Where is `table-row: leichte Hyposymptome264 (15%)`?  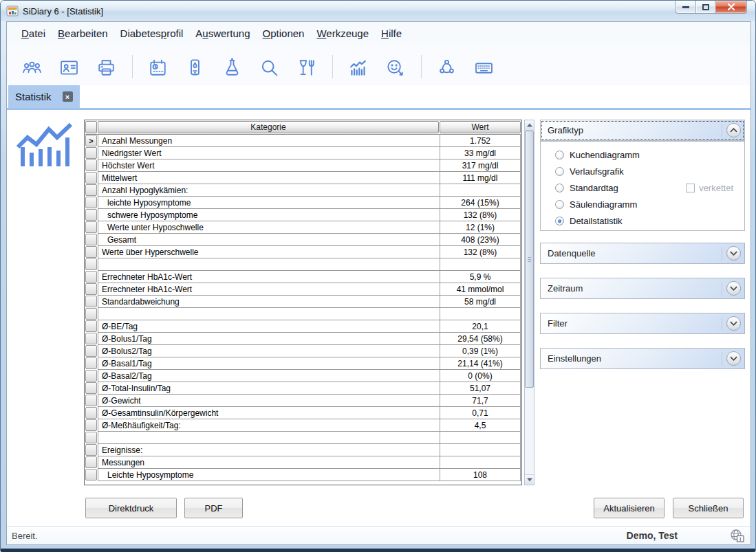 table-row: leichte Hyposymptome264 (15%) is located at coordinates (303, 203).